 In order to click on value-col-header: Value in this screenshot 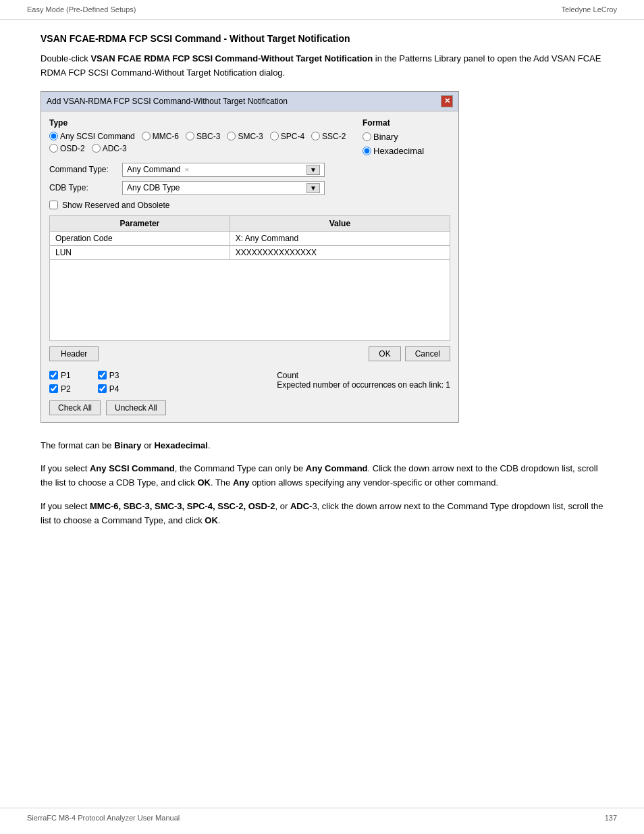, I will do `click(340, 223)`.